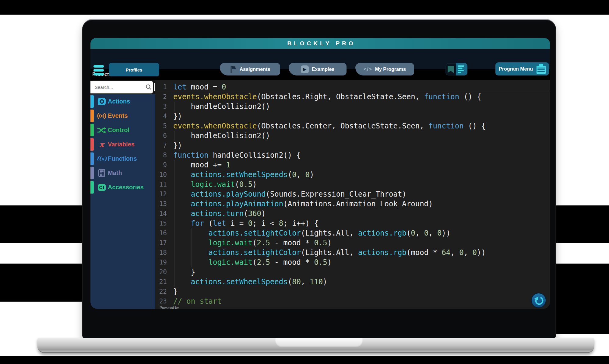 The height and width of the screenshot is (364, 609). I want to click on category-label: Math, so click(115, 173).